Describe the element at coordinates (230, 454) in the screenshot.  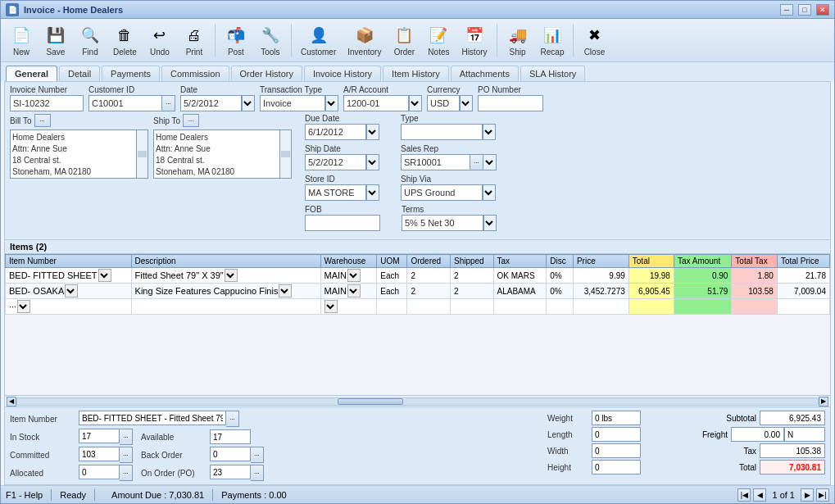
I see `back-order-input` at that location.